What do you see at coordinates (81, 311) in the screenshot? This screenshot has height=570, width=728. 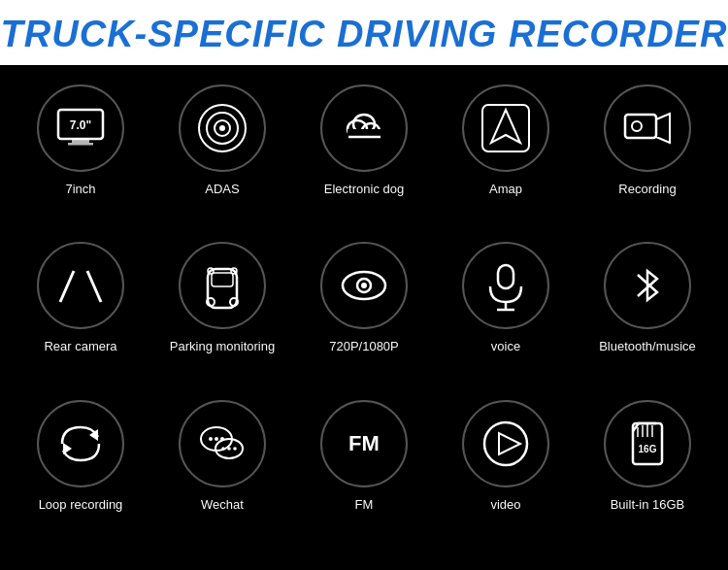 I see `feature-item-rear-camera: Rear camera` at bounding box center [81, 311].